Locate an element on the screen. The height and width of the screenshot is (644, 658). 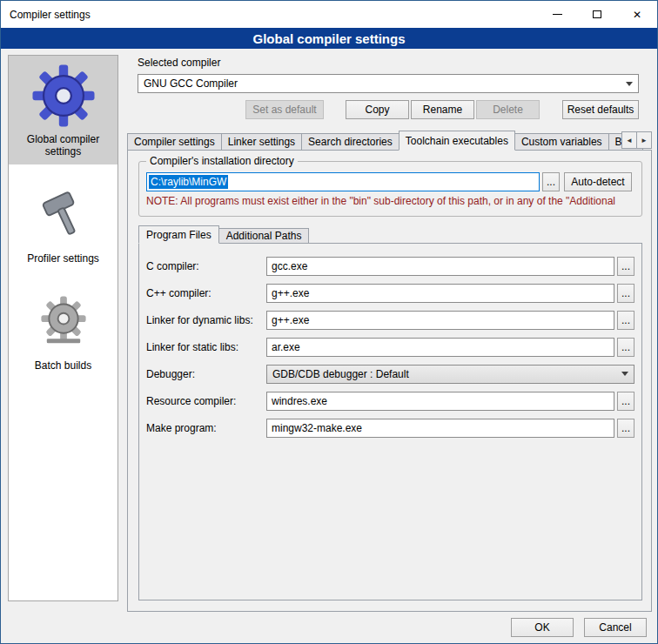
debugger-combobox: GDB/CDB debugger : Default is located at coordinates (451, 374).